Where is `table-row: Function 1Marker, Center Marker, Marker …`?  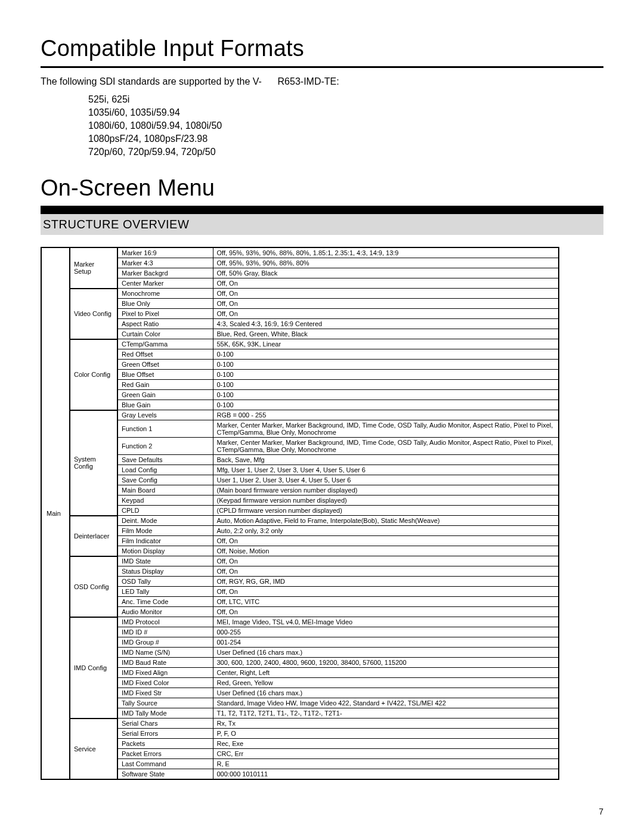
table-row: Function 1Marker, Center Marker, Marker … is located at coordinates (300, 429).